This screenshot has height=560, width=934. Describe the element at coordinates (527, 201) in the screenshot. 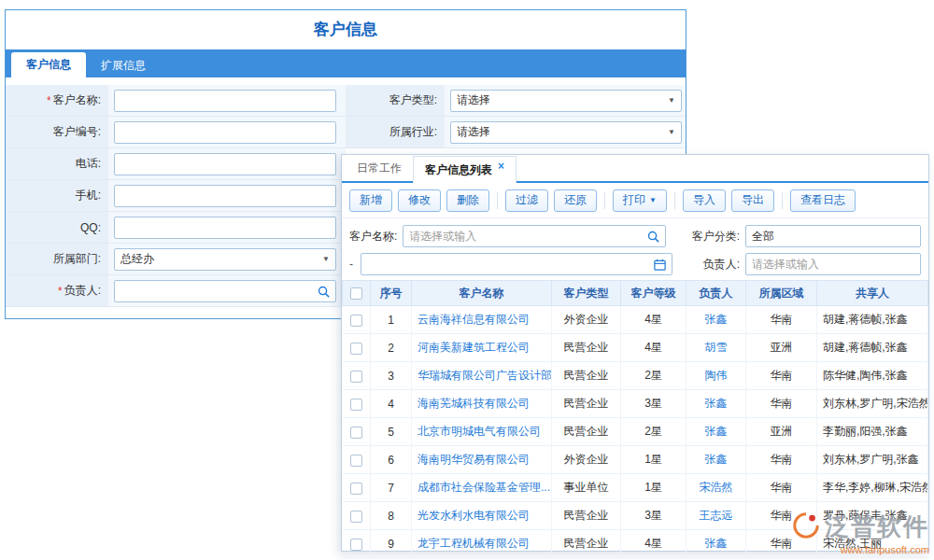

I see `toolbar-button: 过滤` at that location.